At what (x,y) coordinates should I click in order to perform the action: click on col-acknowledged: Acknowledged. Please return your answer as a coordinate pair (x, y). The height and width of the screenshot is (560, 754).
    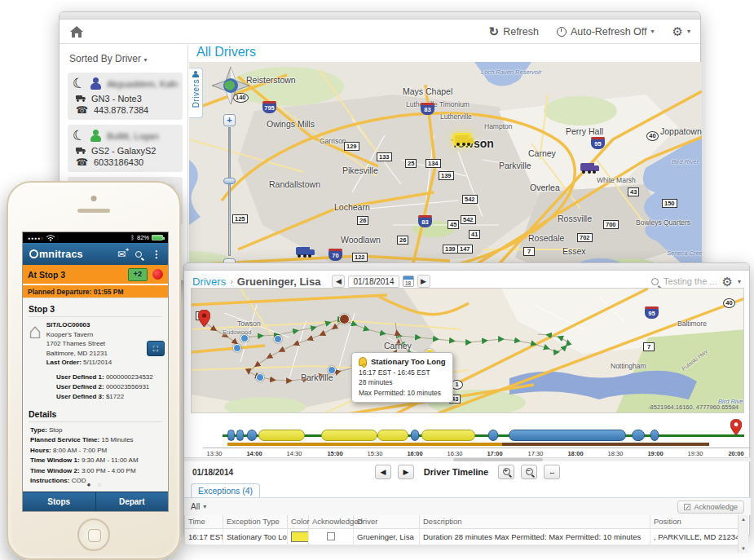
    Looking at the image, I should click on (331, 522).